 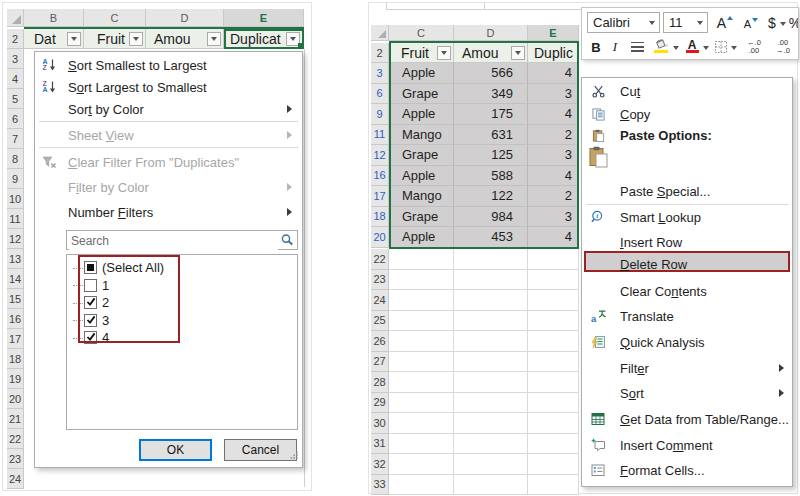 I want to click on row-header-4: 4, so click(x=16, y=79).